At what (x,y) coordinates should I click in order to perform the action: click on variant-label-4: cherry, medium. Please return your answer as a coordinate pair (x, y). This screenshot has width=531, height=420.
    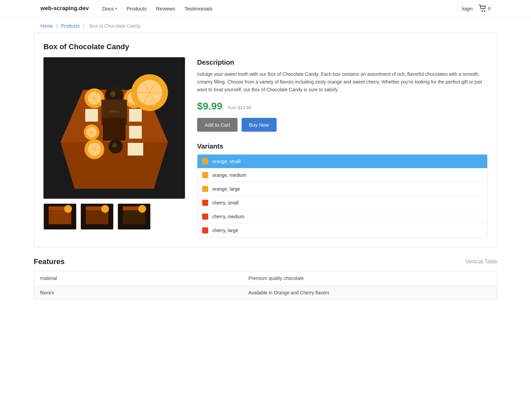
    Looking at the image, I should click on (228, 217).